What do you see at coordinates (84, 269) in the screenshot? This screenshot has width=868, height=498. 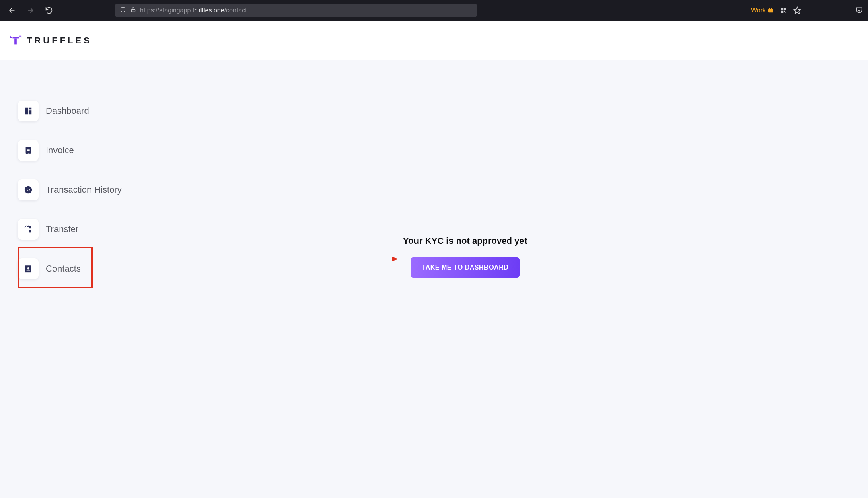 I see `sidebar-item-contacts: Contacts` at bounding box center [84, 269].